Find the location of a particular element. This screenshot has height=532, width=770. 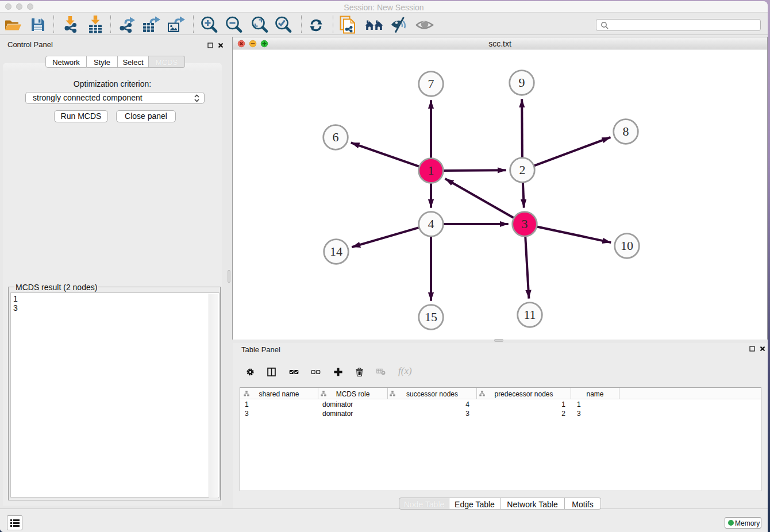

svg-text: 14 is located at coordinates (336, 252).